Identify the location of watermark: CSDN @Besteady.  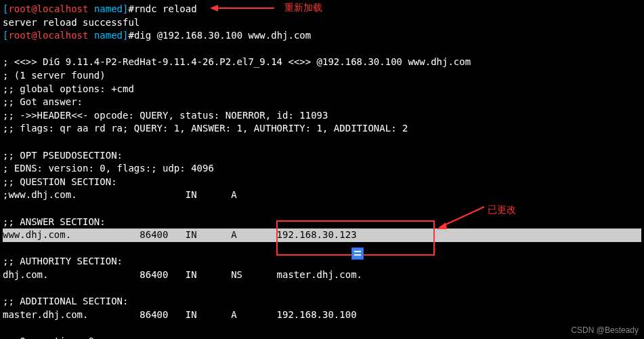
(605, 331).